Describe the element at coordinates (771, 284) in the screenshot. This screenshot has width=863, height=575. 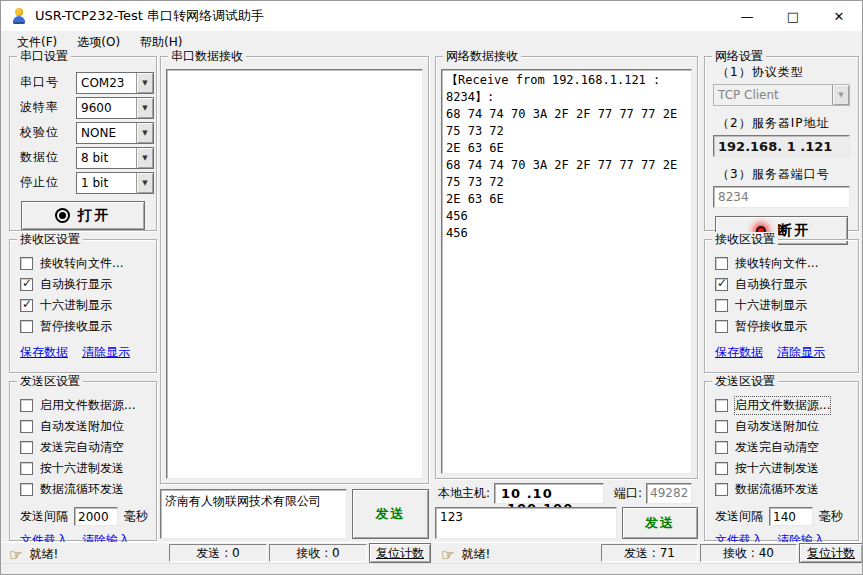
I see `net-auto-linefeed-label: 自动换行显示` at that location.